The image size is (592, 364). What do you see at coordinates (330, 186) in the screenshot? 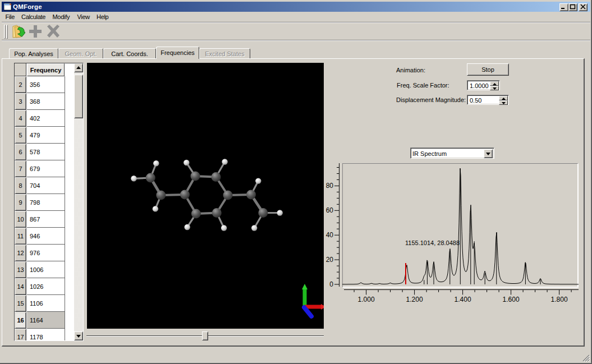
I see `svg-text: 80` at bounding box center [330, 186].